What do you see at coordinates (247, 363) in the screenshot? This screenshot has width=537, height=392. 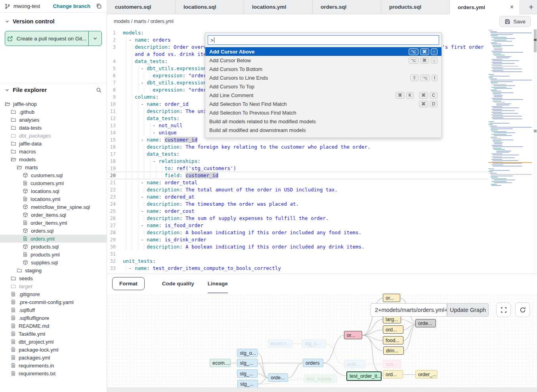 I see `lineage-node-stg-1: stg_...` at bounding box center [247, 363].